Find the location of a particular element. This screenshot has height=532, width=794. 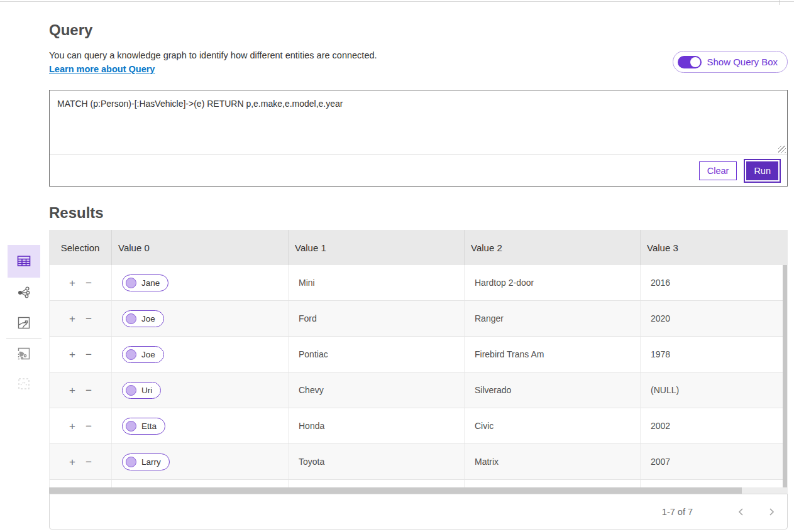

entity-pill: Jane is located at coordinates (145, 283).